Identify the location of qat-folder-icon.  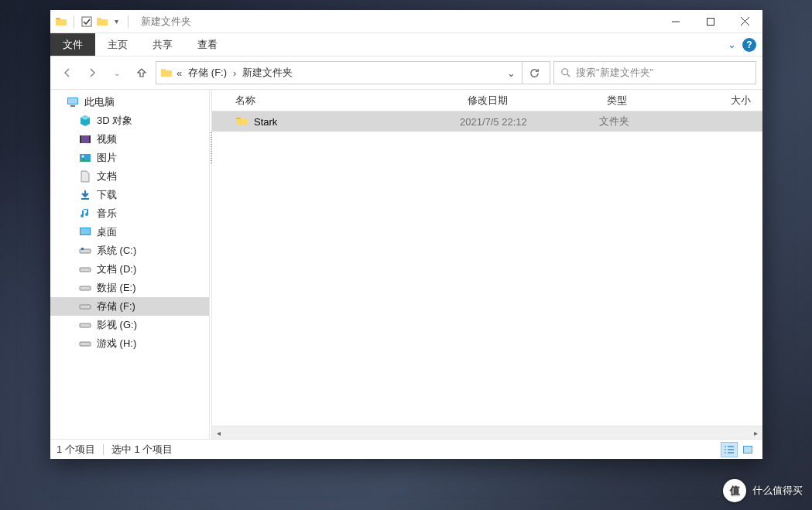
(102, 22).